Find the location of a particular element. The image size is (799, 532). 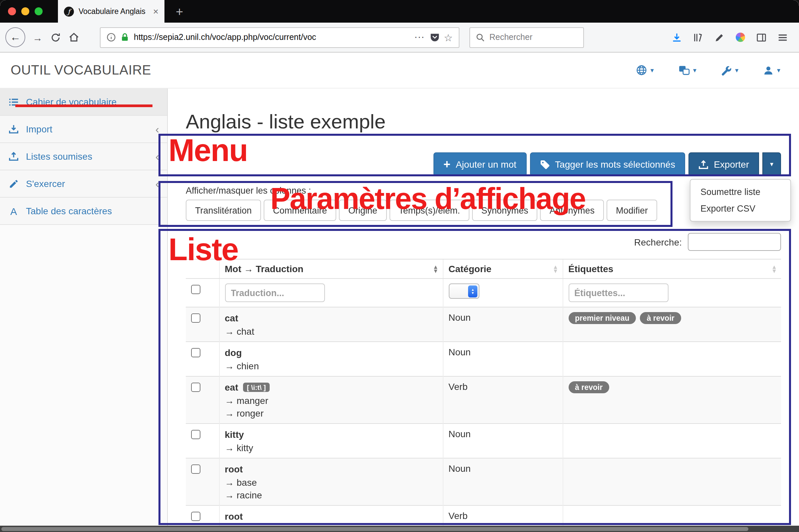

app-header-icons: ▾ ▾ ▾ ▾ is located at coordinates (718, 70).